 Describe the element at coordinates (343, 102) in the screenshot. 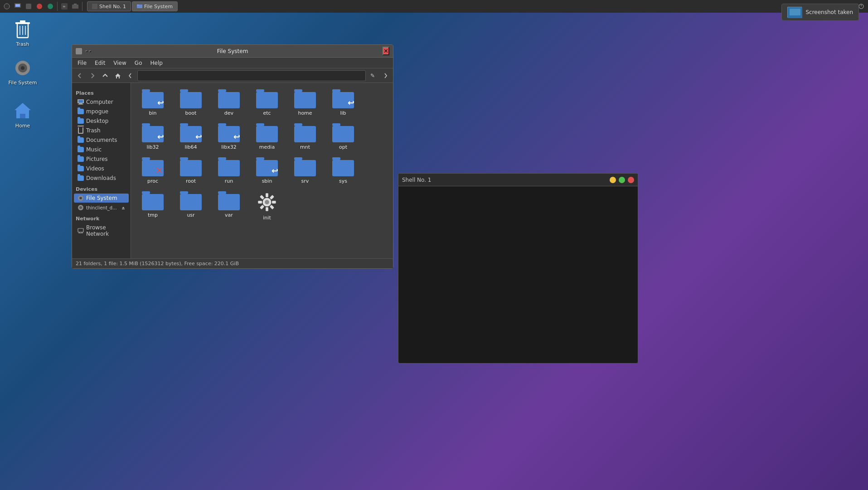

I see `fm-folder-lib: ↩ lib` at that location.